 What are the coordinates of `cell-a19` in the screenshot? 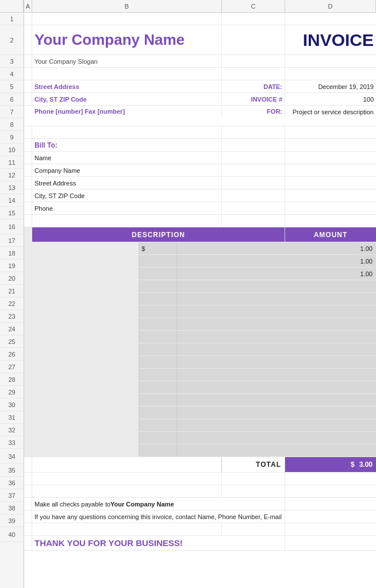 It's located at (28, 273).